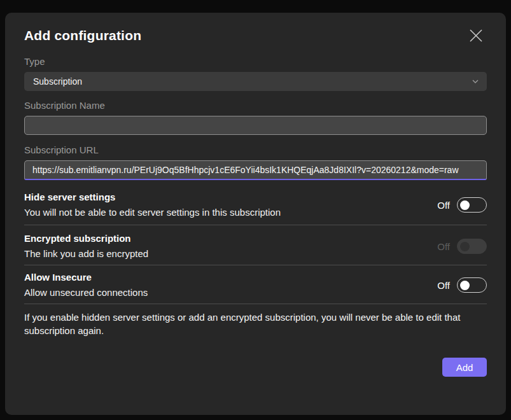 The height and width of the screenshot is (420, 511). I want to click on chevron-down-icon, so click(475, 81).